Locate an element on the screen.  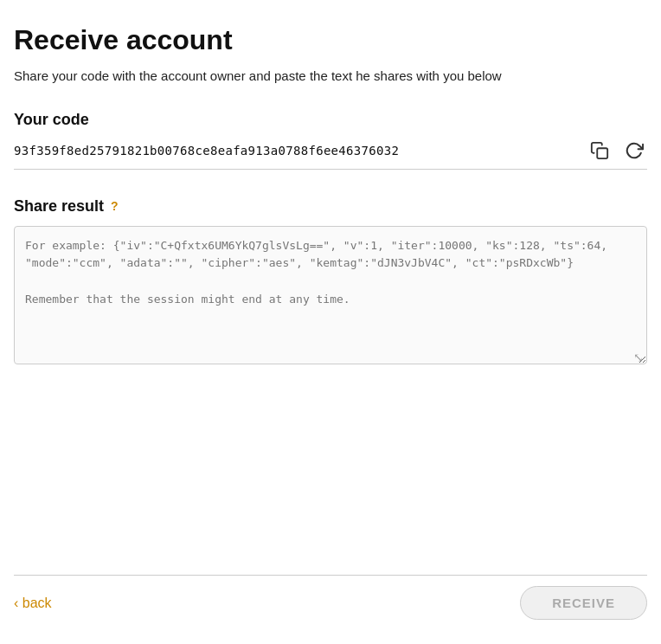
back-chevron-icon: ‹ is located at coordinates (16, 602).